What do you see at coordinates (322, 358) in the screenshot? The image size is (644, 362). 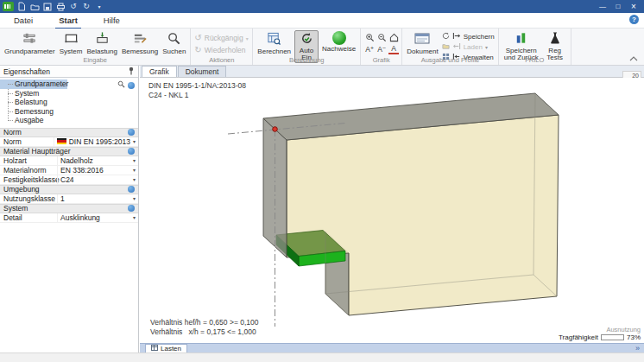 I see `bottom-strip` at bounding box center [322, 358].